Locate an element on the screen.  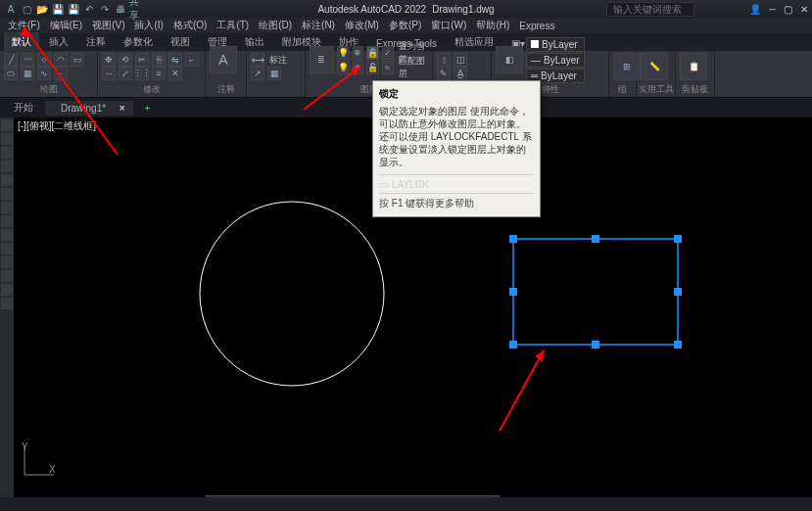
minimize-icon: ─ is located at coordinates (772, 10).